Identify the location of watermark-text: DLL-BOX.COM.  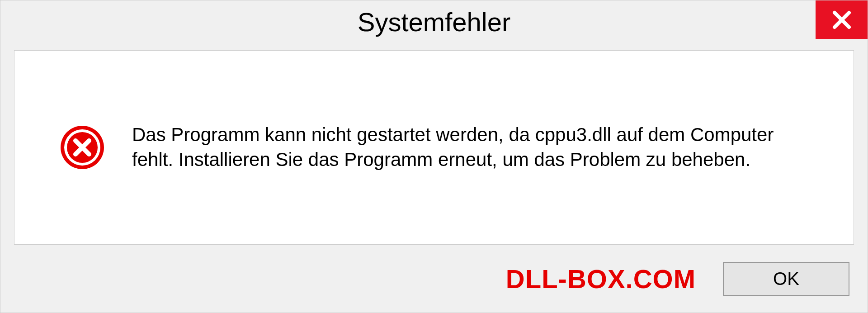
(601, 279).